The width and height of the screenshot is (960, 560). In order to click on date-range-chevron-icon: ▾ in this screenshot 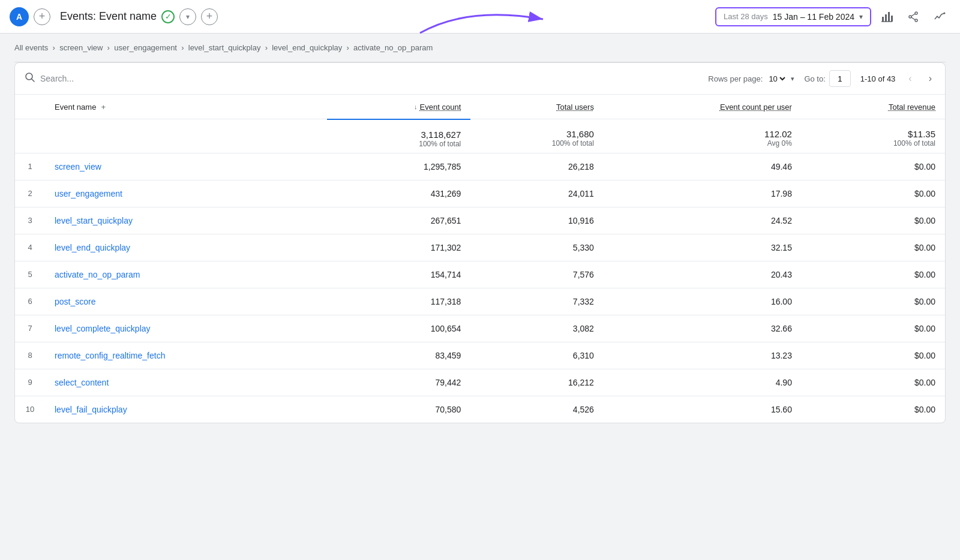, I will do `click(861, 17)`.